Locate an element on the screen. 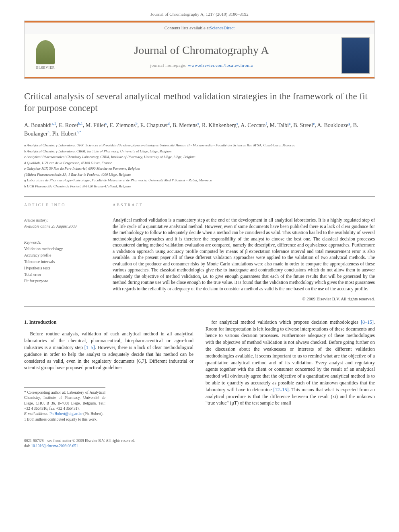 This screenshot has width=399, height=532. abstract-column: ABSTRACT Analytical method validation is… is located at coordinates (244, 253).